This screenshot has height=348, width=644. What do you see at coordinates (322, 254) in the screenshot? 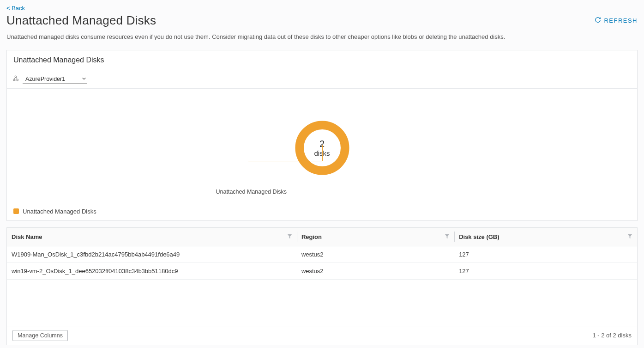
I see `disk-table: Disk Name Region` at bounding box center [322, 254].